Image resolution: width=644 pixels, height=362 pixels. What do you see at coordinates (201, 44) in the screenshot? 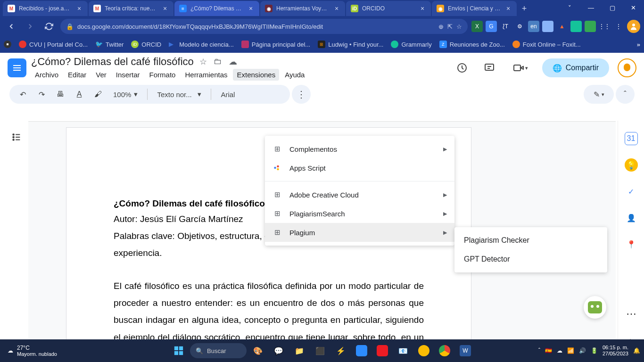
I see `bookmark-modelo: ▶Modelo de ciencia...` at bounding box center [201, 44].